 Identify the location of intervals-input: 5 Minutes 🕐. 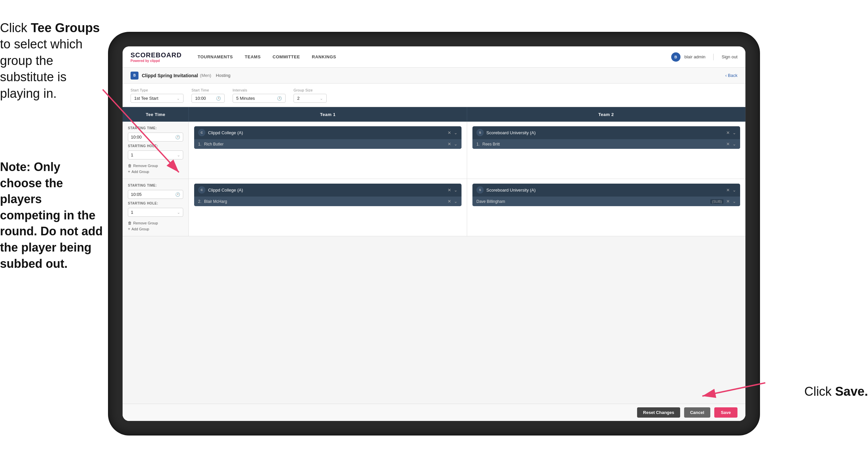
(259, 98).